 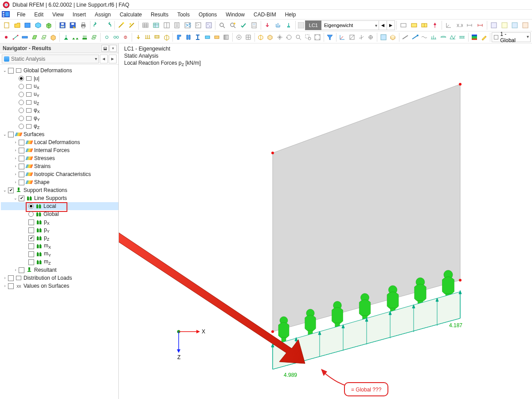 What do you see at coordinates (243, 25) in the screenshot?
I see `check-icon` at bounding box center [243, 25].